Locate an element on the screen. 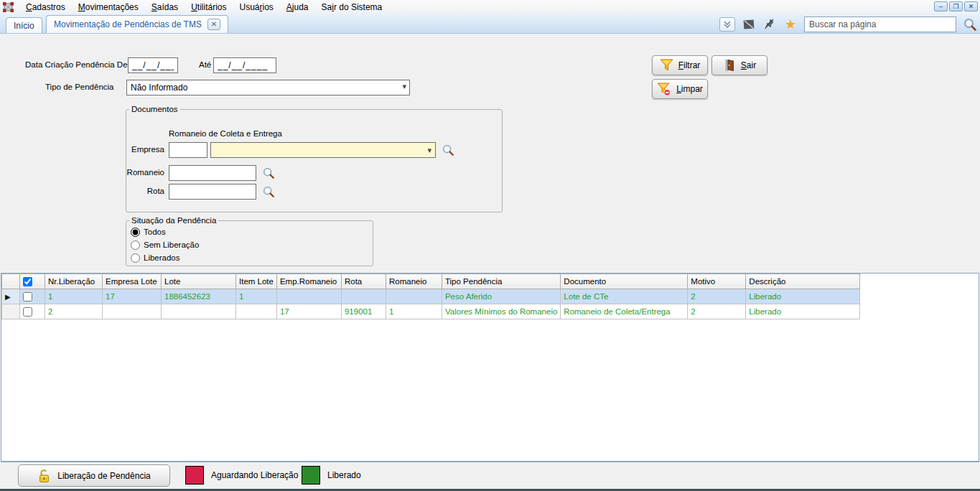 The image size is (980, 491). chevron-double-down-icon is located at coordinates (727, 24).